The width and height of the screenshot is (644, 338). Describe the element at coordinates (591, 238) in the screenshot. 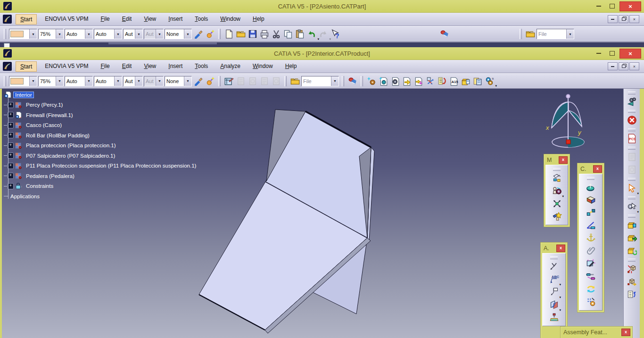

I see `constraints-toolbar: C. x` at that location.